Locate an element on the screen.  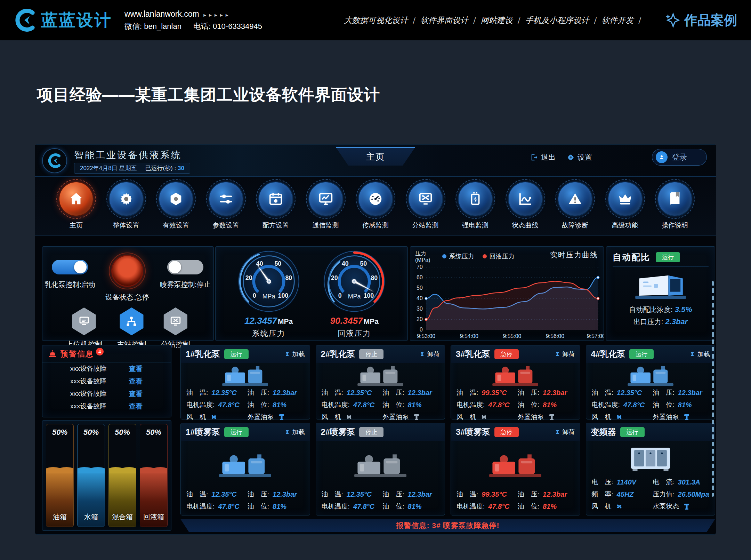
inverter-card: 变频器 运行 电 压:1140V 电 流:301.3A 频 率:45HZ 压力值… is located at coordinates (651, 469).